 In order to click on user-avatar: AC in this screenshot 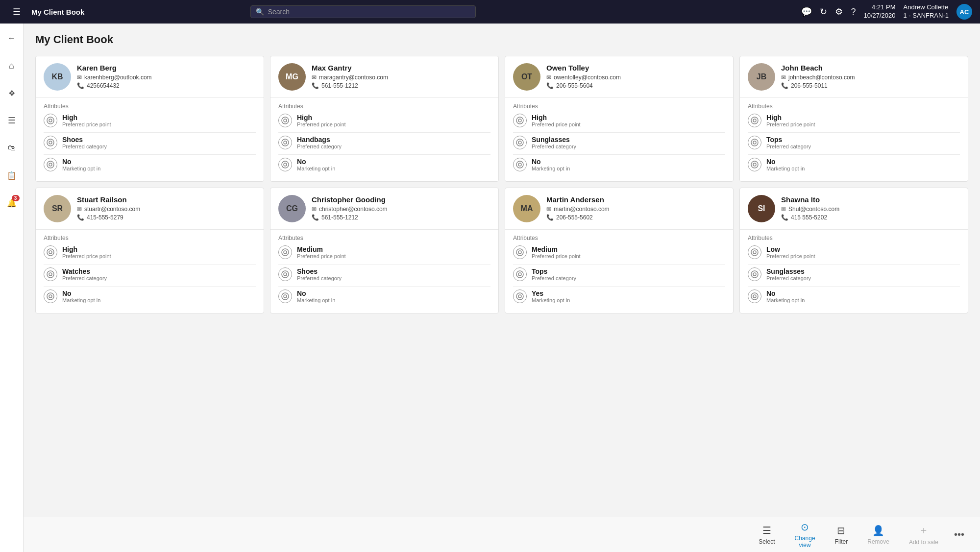, I will do `click(964, 12)`.